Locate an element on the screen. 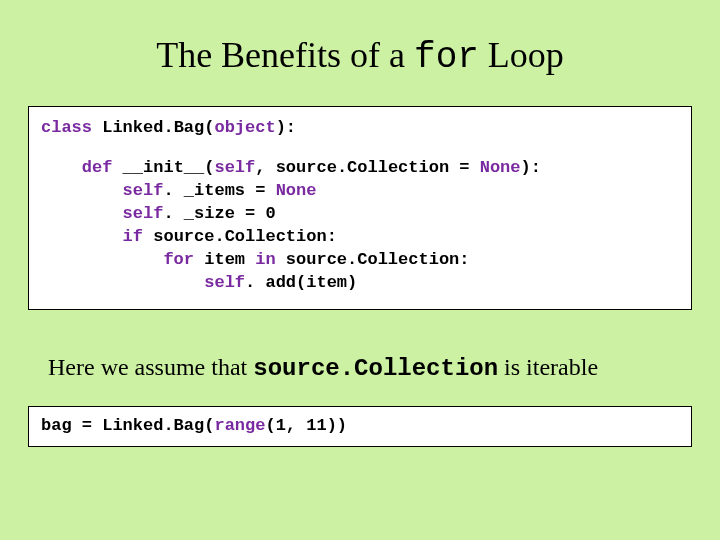  caption-pre: Here we assume that is located at coordinates (150, 367).